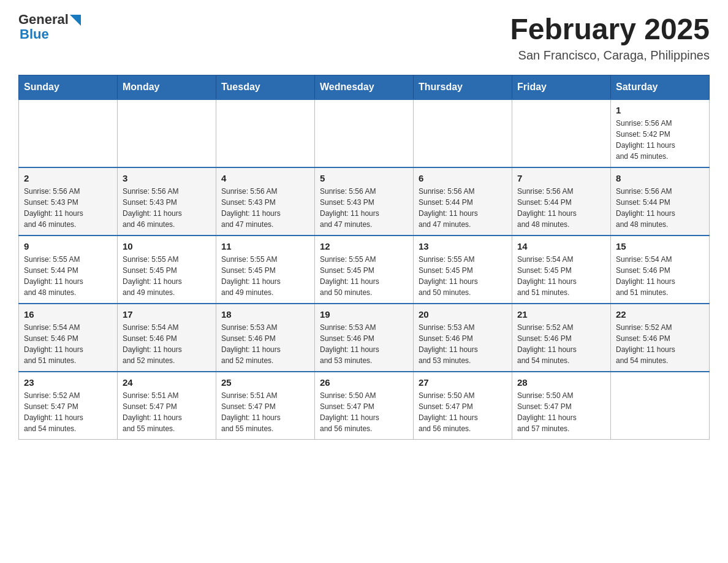  I want to click on calendar-cell: 20Sunrise: 5:53 AM Sunset: 5:46 PM Dayli…, so click(463, 337).